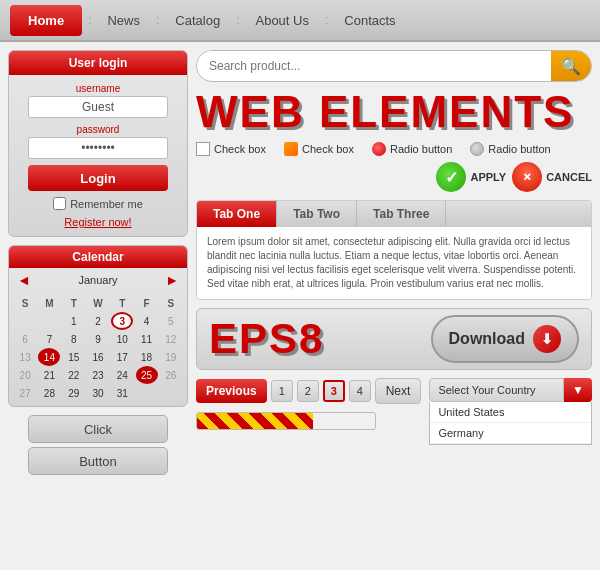 The width and height of the screenshot is (600, 570). Describe the element at coordinates (394, 412) in the screenshot. I see `bottom-row: Previous 1 2 3 4 Next Select Your Countr…` at that location.